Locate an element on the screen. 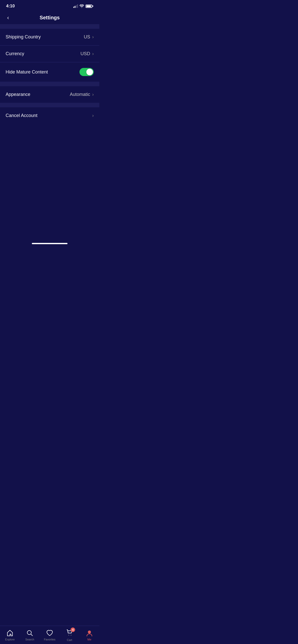 The width and height of the screenshot is (298, 644). appearance-value: Automatic › is located at coordinates (82, 95).